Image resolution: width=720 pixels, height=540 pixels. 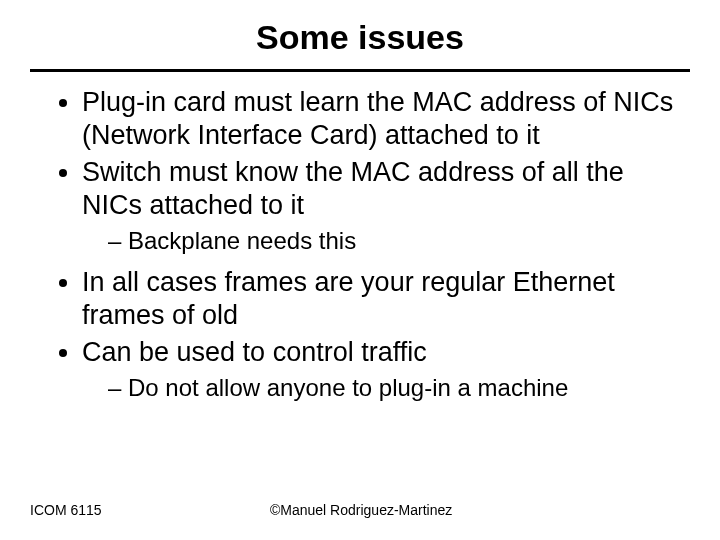 What do you see at coordinates (394, 388) in the screenshot?
I see `sub-bullet-item: Do not allow anyone to plug-in a machine` at bounding box center [394, 388].